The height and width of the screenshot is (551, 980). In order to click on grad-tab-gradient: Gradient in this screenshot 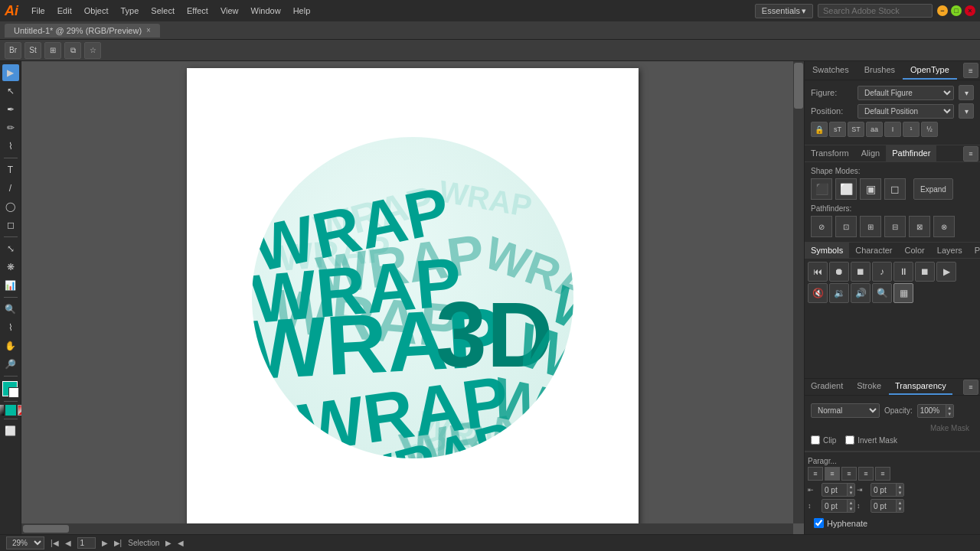, I will do `click(827, 387)`.